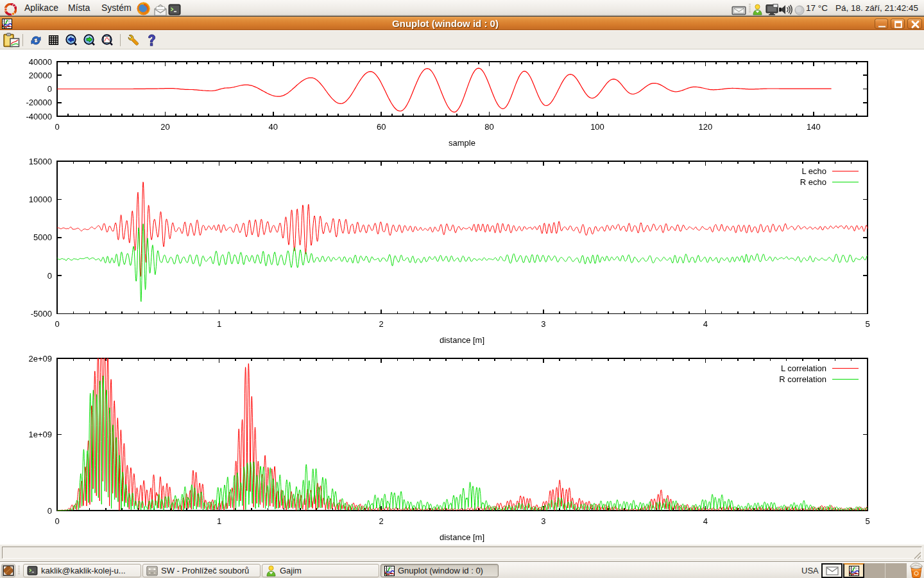 This screenshot has height=578, width=924. Describe the element at coordinates (489, 127) in the screenshot. I see `svg-text: 80` at that location.